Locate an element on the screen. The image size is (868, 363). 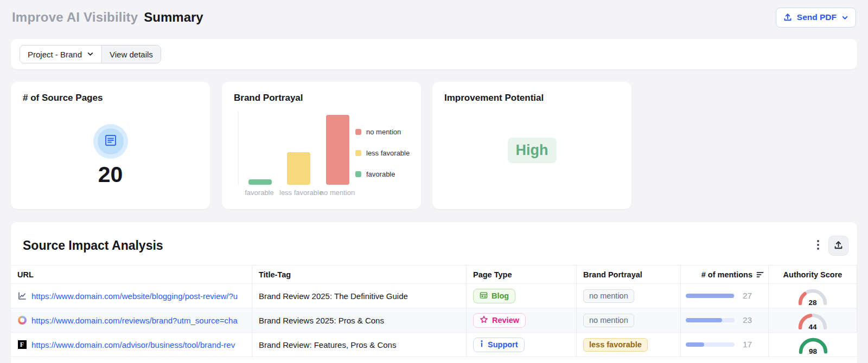
table-row-3-mentions-cell: 17 is located at coordinates (725, 345).